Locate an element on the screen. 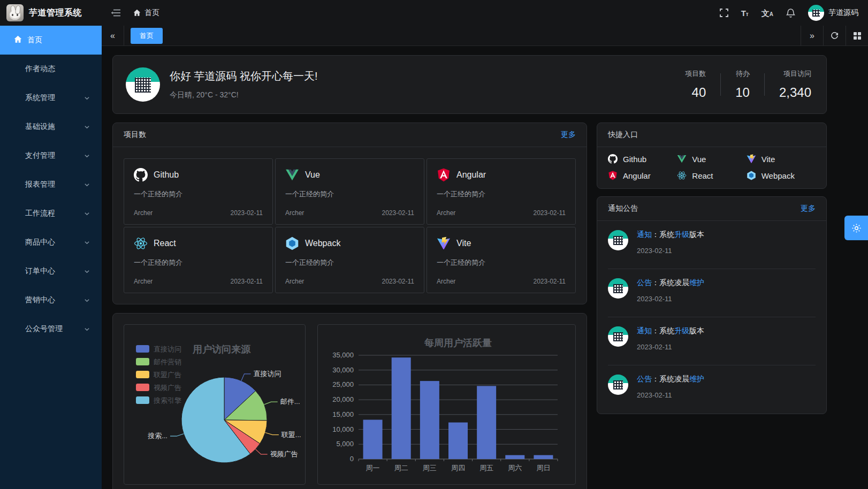 Image resolution: width=868 pixels, height=489 pixels. fullscreen-icon is located at coordinates (724, 13).